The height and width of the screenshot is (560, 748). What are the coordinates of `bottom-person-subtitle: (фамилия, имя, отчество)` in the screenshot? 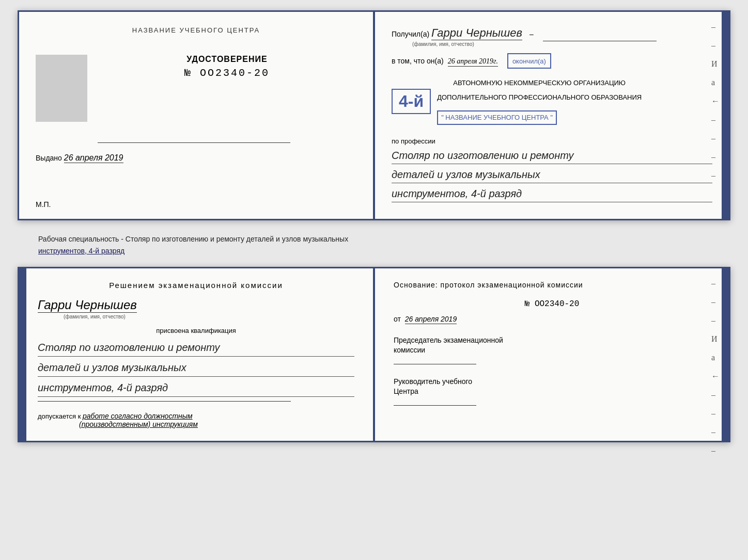 It's located at (95, 317).